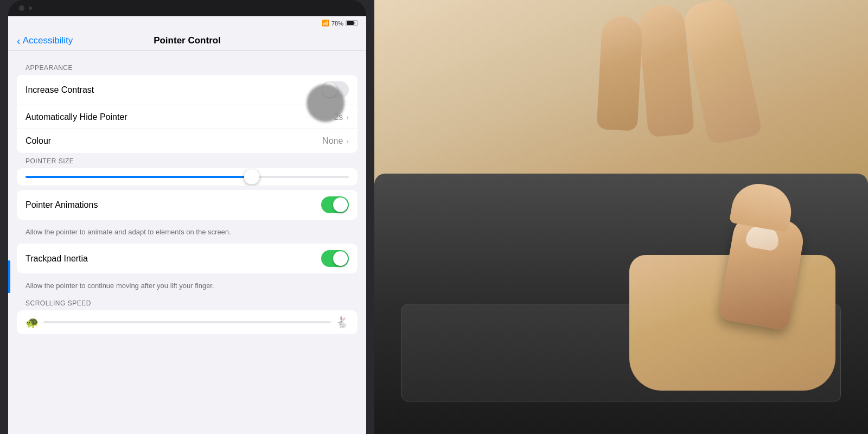 The height and width of the screenshot is (434, 868). I want to click on trackpad-inertia-row: Trackpad Inertia, so click(187, 258).